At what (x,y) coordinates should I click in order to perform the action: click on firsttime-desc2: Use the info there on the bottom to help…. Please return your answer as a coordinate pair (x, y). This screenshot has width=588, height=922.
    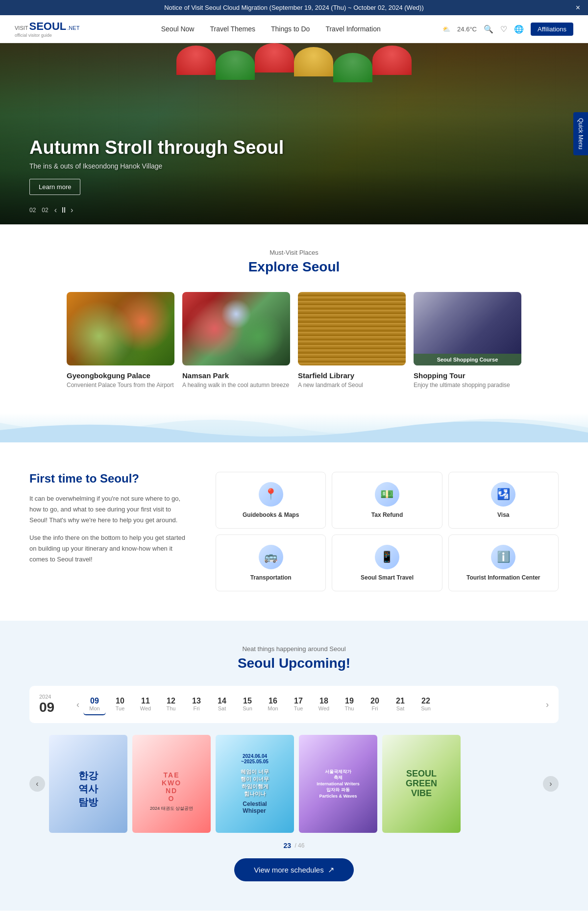
    Looking at the image, I should click on (108, 549).